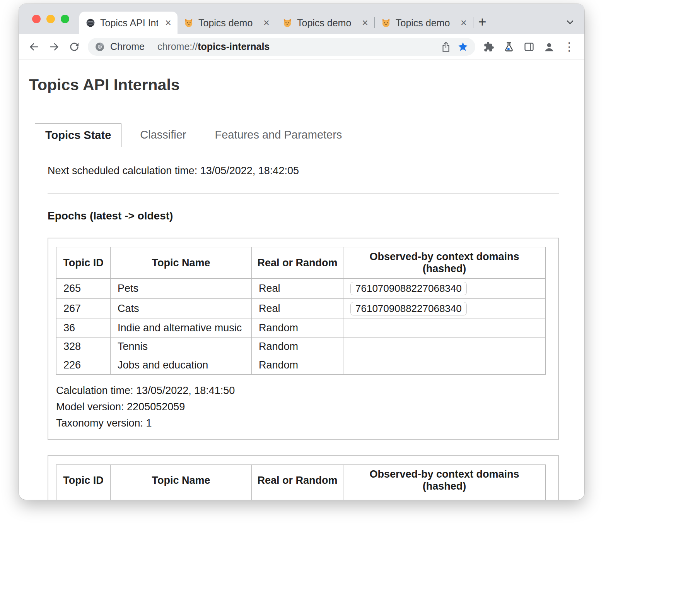  What do you see at coordinates (181, 365) in the screenshot?
I see `topic-name-cell: Jobs and education` at bounding box center [181, 365].